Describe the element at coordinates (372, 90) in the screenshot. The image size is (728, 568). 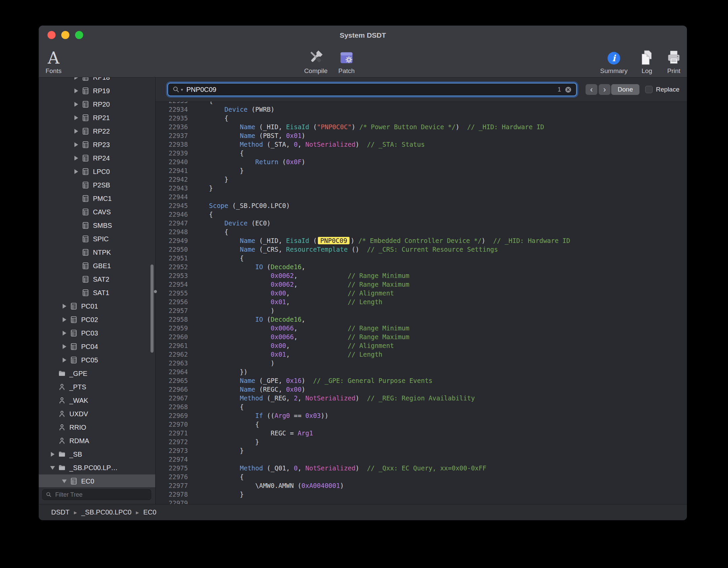
I see `find-query-input` at that location.